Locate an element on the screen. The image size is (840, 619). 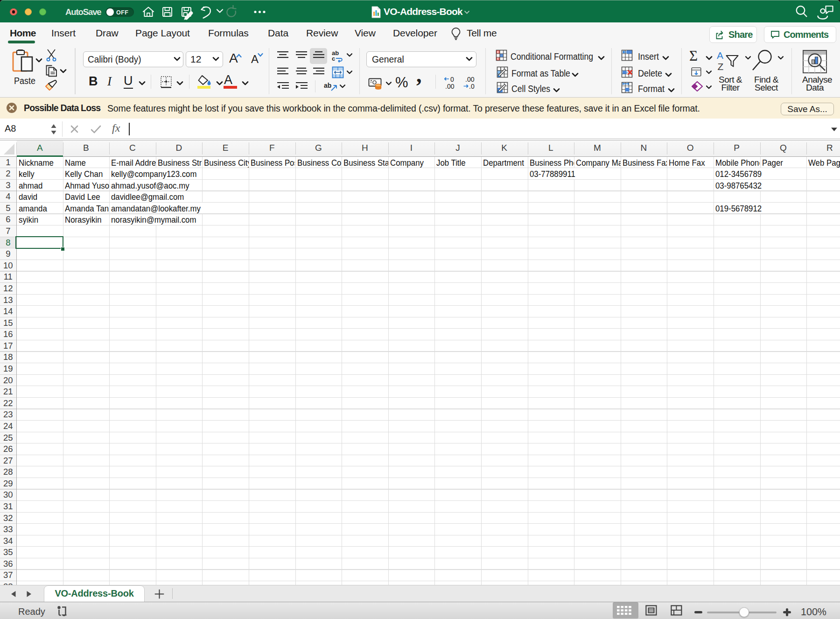
svg-text: c is located at coordinates (333, 59).